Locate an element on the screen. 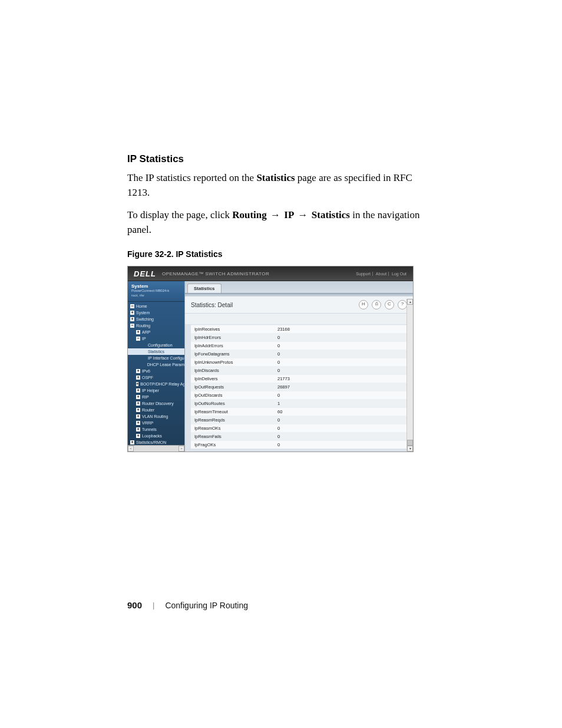 The width and height of the screenshot is (562, 728). tree-label: VLAN Routing is located at coordinates (155, 416).